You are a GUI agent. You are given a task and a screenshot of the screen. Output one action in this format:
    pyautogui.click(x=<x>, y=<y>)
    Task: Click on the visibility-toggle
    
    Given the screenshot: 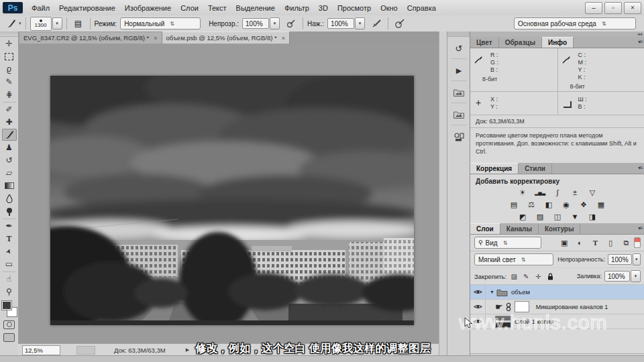 What is the action you would take?
    pyautogui.click(x=478, y=292)
    